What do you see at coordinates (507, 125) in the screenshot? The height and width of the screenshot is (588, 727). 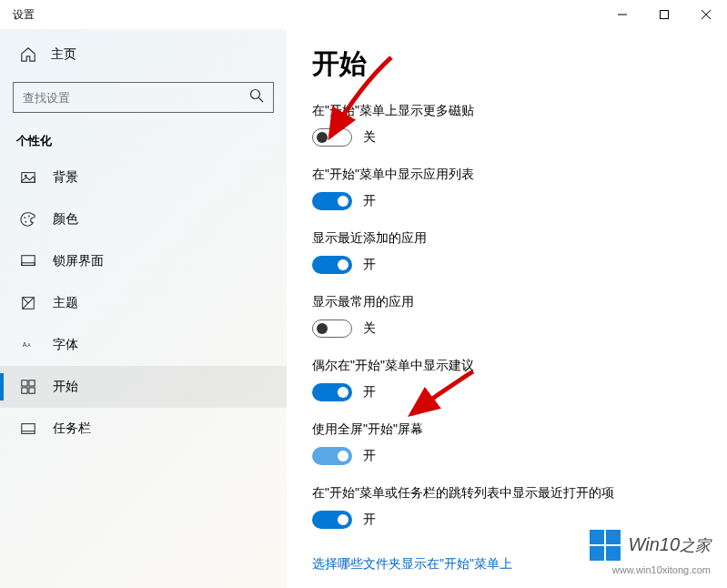 I see `setting-group: 在"开始"菜单上显示更多磁贴关` at bounding box center [507, 125].